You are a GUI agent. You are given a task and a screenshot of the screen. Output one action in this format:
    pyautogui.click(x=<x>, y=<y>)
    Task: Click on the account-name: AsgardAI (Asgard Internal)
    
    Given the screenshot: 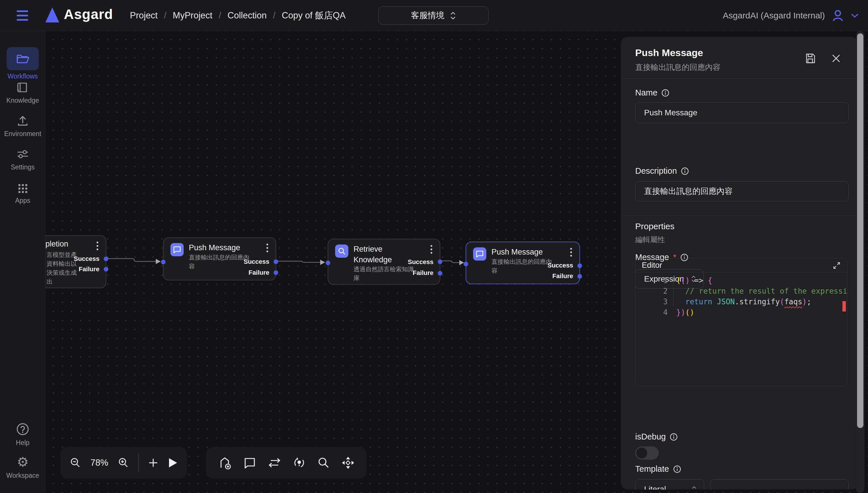 What is the action you would take?
    pyautogui.click(x=774, y=16)
    